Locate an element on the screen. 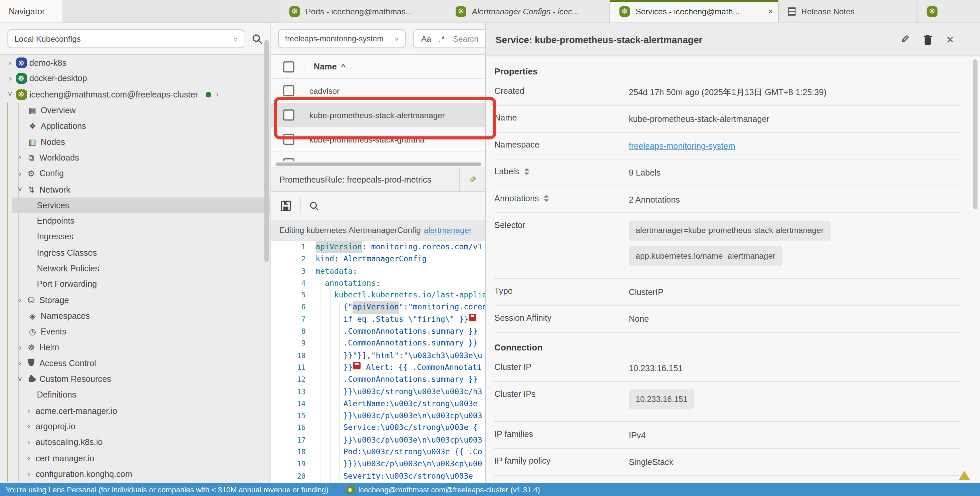 The height and width of the screenshot is (496, 980). sidebar-item-nodes: ▥Nodes is located at coordinates (135, 142).